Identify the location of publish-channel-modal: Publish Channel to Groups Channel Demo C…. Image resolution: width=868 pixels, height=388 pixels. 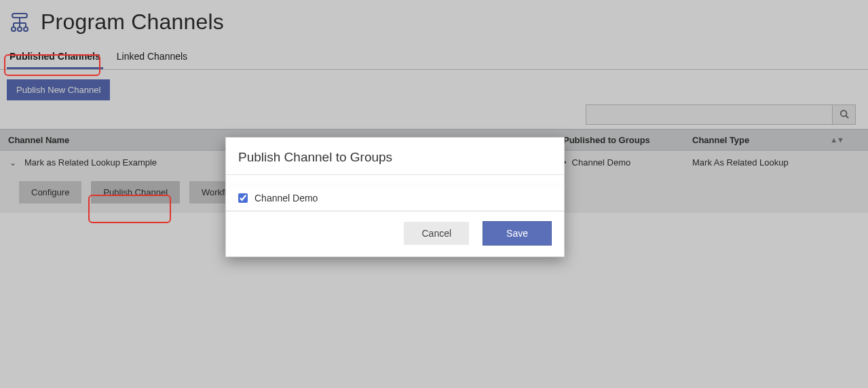
(395, 197).